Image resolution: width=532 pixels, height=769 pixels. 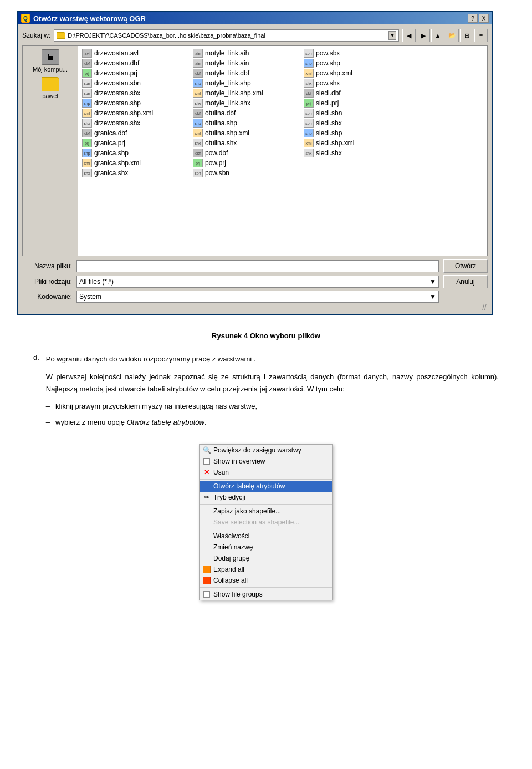 What do you see at coordinates (136, 83) in the screenshot?
I see `file-row: sbndrzewostan.sbn` at bounding box center [136, 83].